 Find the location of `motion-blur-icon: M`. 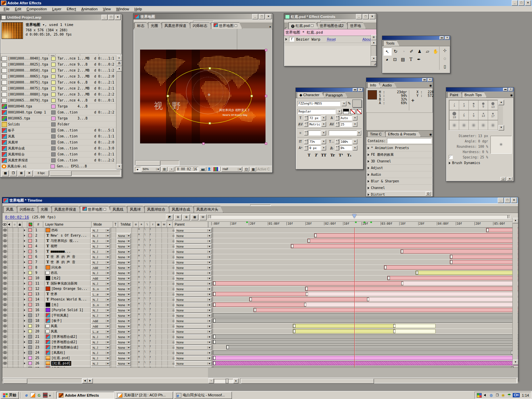

motion-blur-icon: M is located at coordinates (164, 224).